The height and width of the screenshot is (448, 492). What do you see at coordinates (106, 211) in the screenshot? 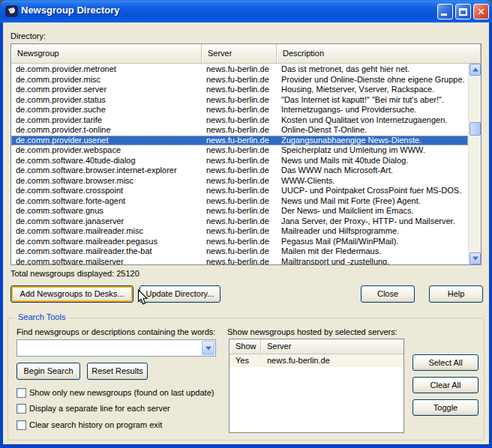
I see `cell-newsgroup: de.comm.software.gnus` at bounding box center [106, 211].